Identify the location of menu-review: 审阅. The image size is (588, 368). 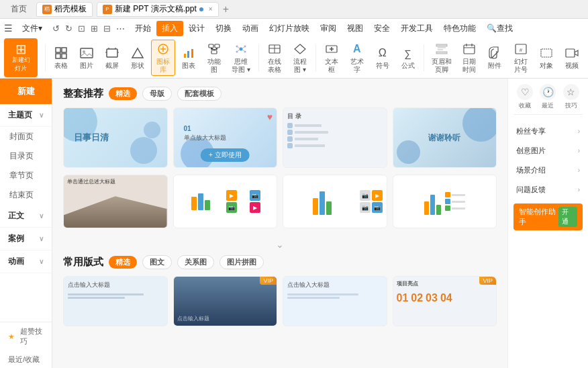
(328, 28).